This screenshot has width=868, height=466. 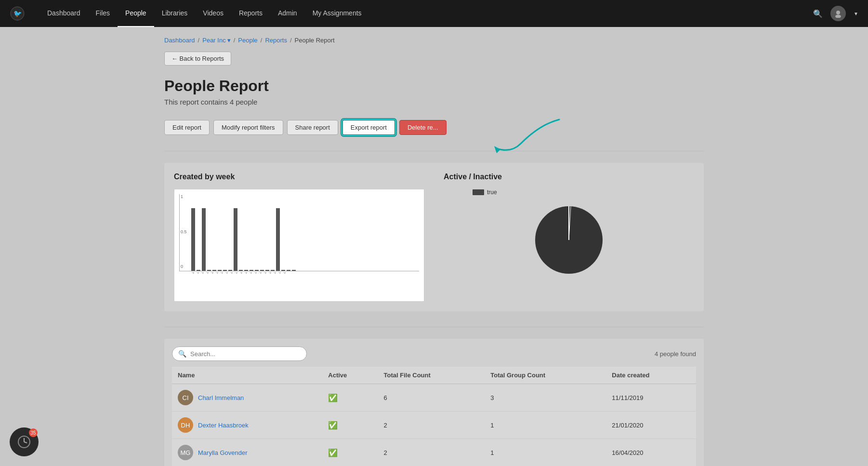 What do you see at coordinates (569, 237) in the screenshot?
I see `pie-chart-container: Active / Inactive true` at bounding box center [569, 237].